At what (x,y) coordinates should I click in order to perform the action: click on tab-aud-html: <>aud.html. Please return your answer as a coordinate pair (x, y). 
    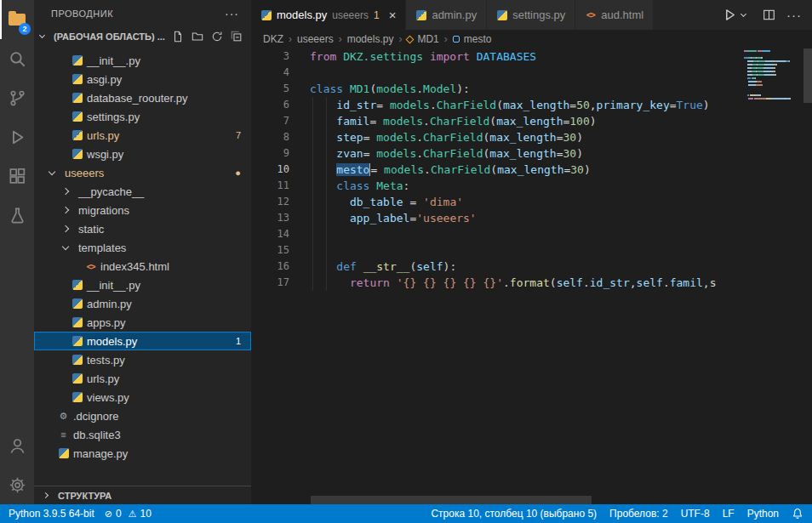
    Looking at the image, I should click on (615, 15).